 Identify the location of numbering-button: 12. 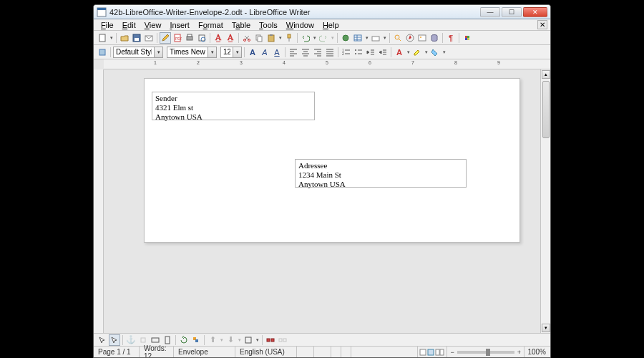
(346, 52).